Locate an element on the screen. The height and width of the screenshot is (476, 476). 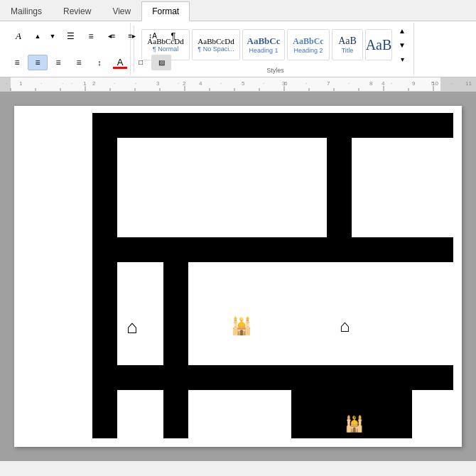
svg-text: 7 is located at coordinates (328, 84).